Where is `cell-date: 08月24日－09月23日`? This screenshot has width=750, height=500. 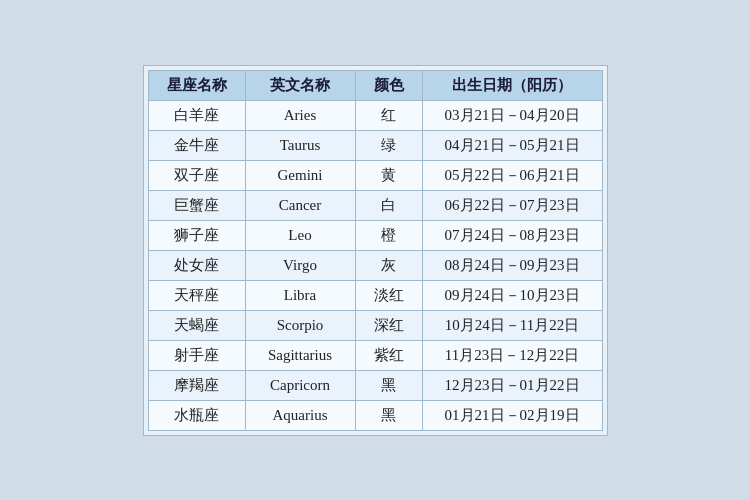 cell-date: 08月24日－09月23日 is located at coordinates (512, 265).